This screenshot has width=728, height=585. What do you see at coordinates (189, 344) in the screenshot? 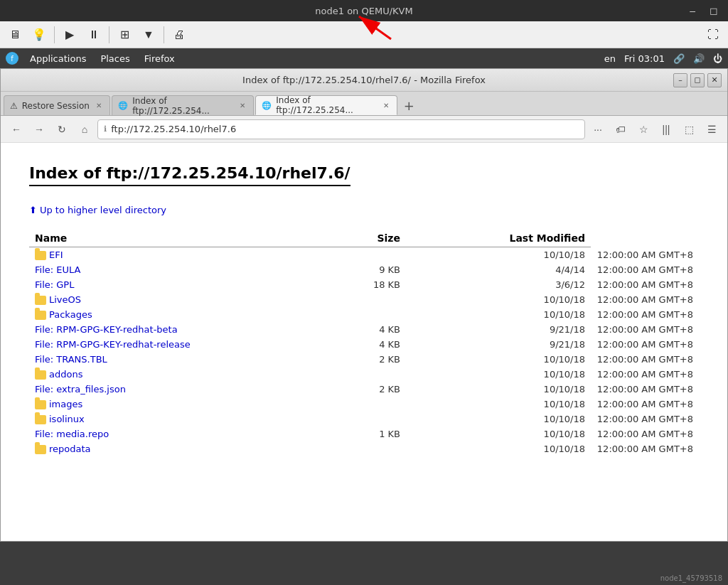
I see `file-name-cell: File: RPM-GPG-KEY-redhat-release` at bounding box center [189, 344].